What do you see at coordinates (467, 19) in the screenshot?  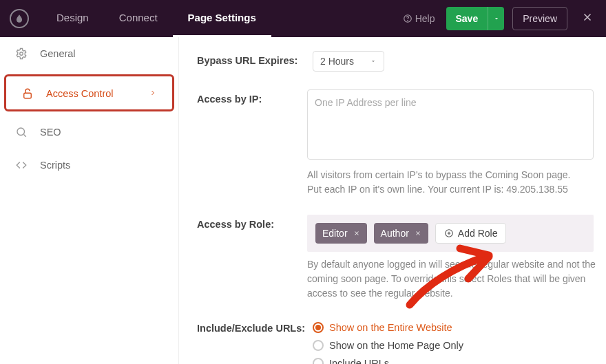 I see `save-label: Save` at bounding box center [467, 19].